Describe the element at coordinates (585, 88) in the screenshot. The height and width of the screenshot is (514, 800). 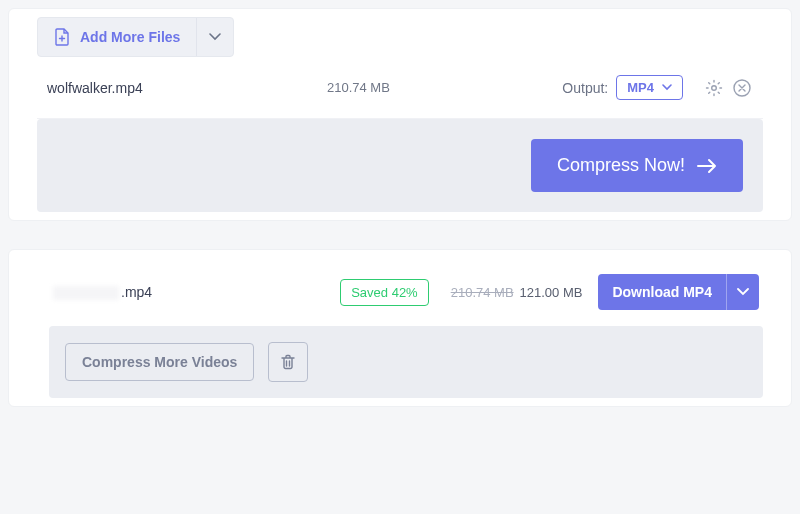
I see `output-label: Output:` at that location.